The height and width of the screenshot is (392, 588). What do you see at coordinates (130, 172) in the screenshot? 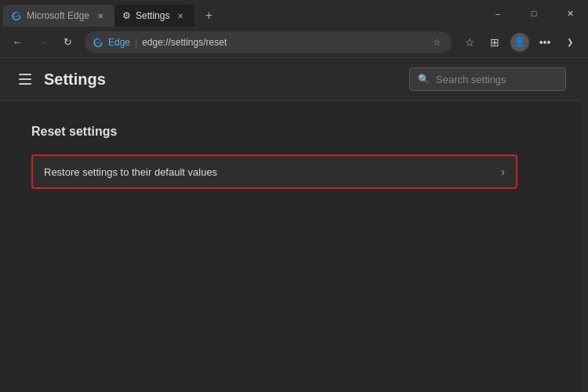
I see `restore-defaults-label: Restore settings to their default values` at bounding box center [130, 172].